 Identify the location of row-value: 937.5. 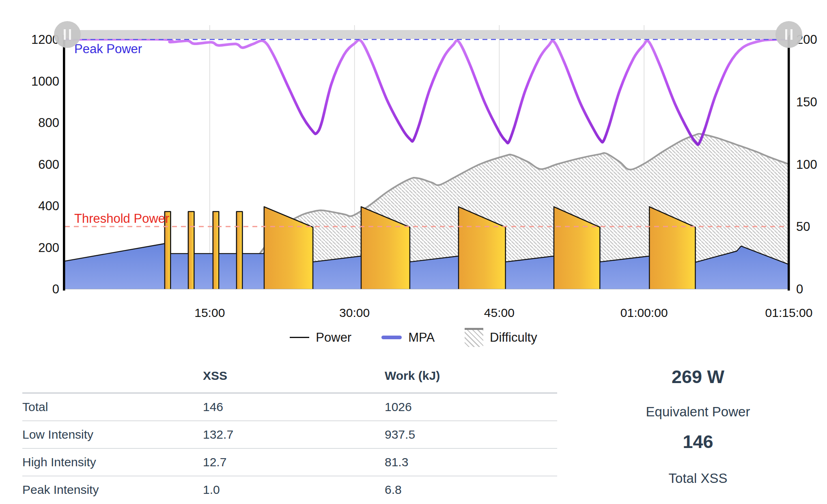
(471, 435).